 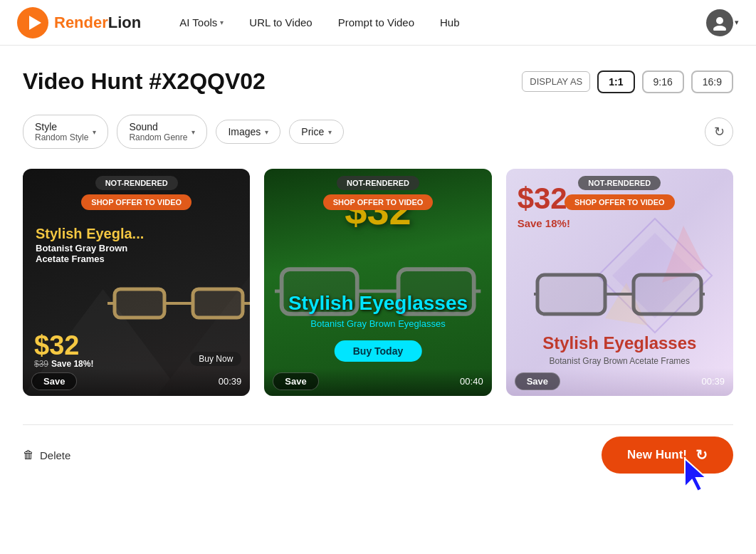 I want to click on filter-bar: Style Random Style ▾ Sound Random Genre …, so click(x=378, y=132).